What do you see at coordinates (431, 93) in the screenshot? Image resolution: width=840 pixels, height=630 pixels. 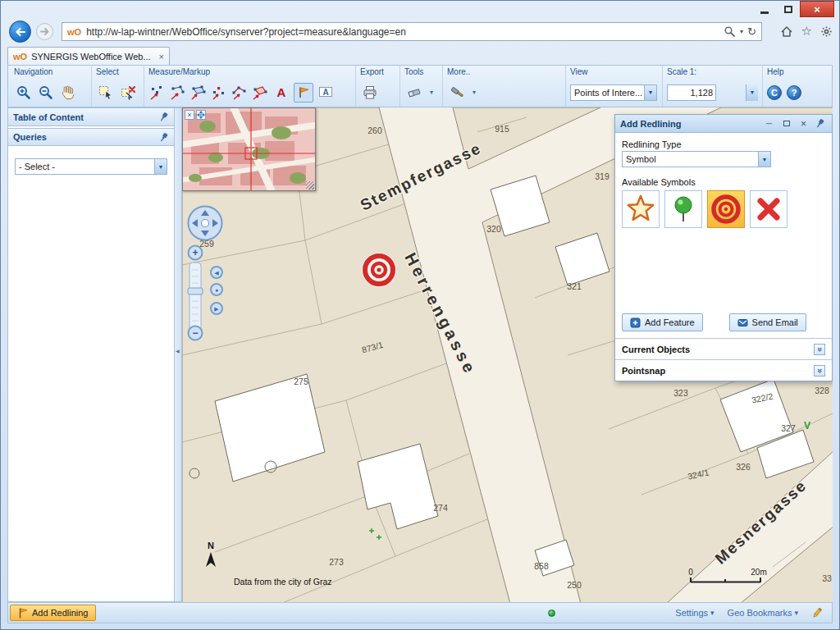 I see `tools-dropdown-caret: ▾` at bounding box center [431, 93].